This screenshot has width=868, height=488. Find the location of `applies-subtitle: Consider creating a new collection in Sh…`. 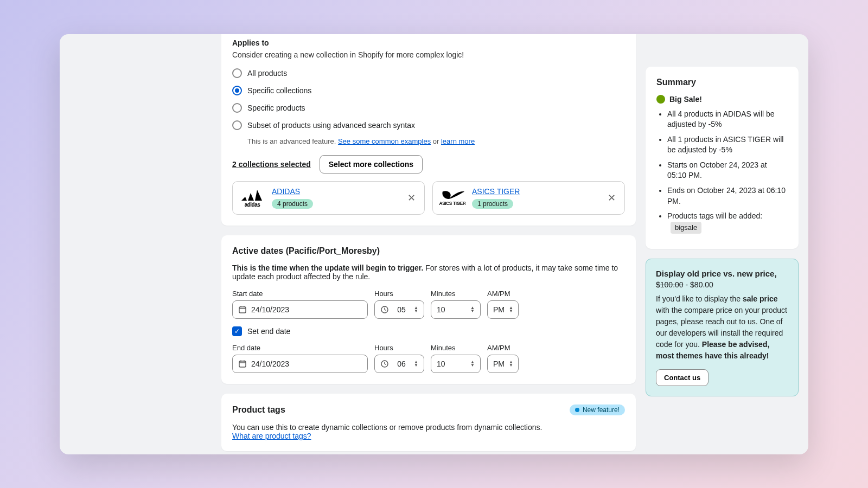

applies-subtitle: Consider creating a new collection in Sh… is located at coordinates (429, 55).